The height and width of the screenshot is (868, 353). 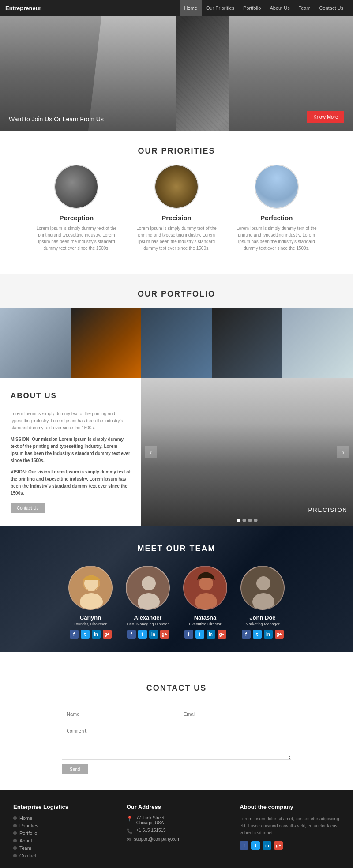 What do you see at coordinates (96, 634) in the screenshot?
I see `carlynn-linkedin-icon: in` at bounding box center [96, 634].